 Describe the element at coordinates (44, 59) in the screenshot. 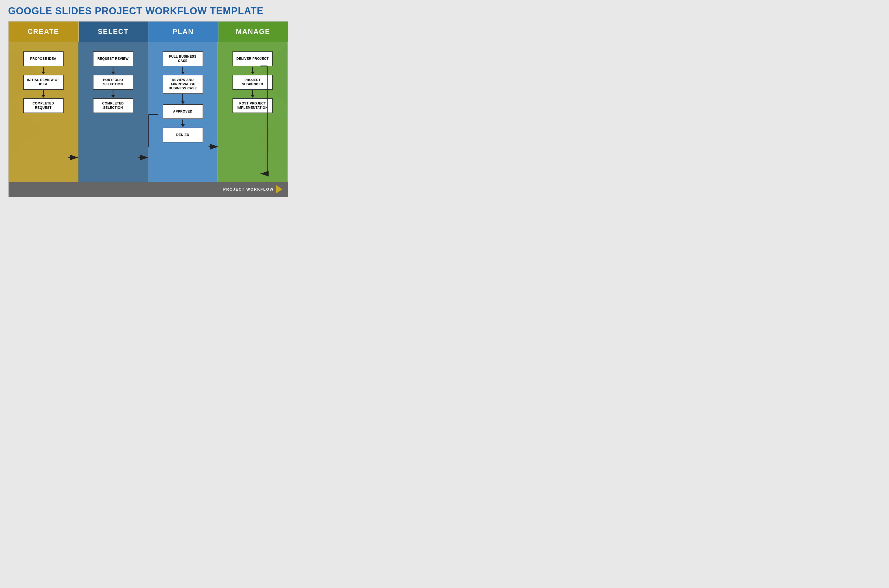

I see `propose-idea-box: PROPOSE IDEA` at that location.